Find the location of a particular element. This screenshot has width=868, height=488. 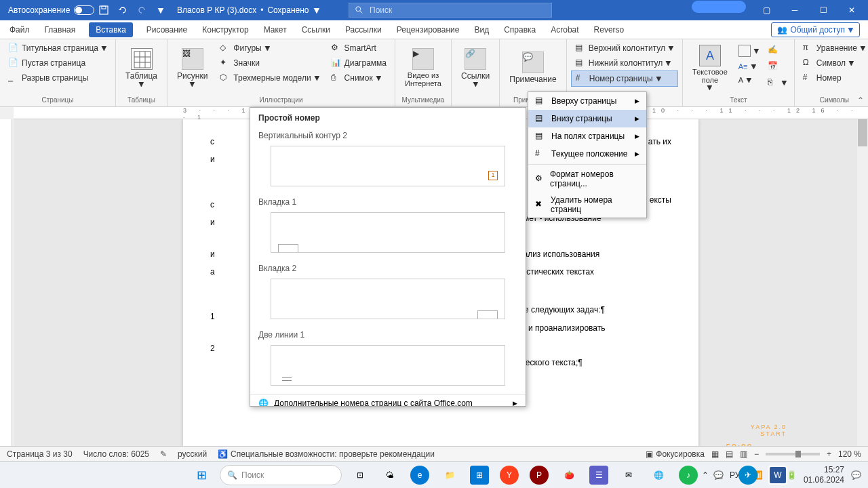

page-number-button: #Номер страницы⯆ is located at coordinates (625, 79).